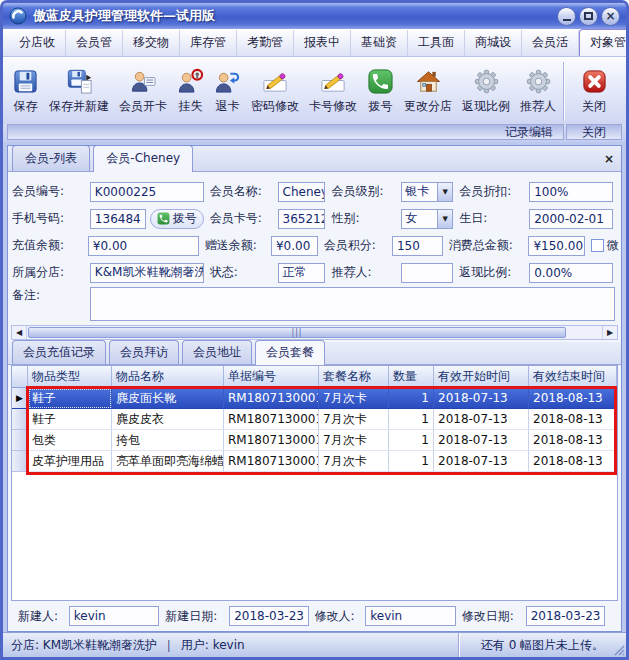 The width and height of the screenshot is (629, 660). I want to click on tab-close-button: ×, so click(609, 159).